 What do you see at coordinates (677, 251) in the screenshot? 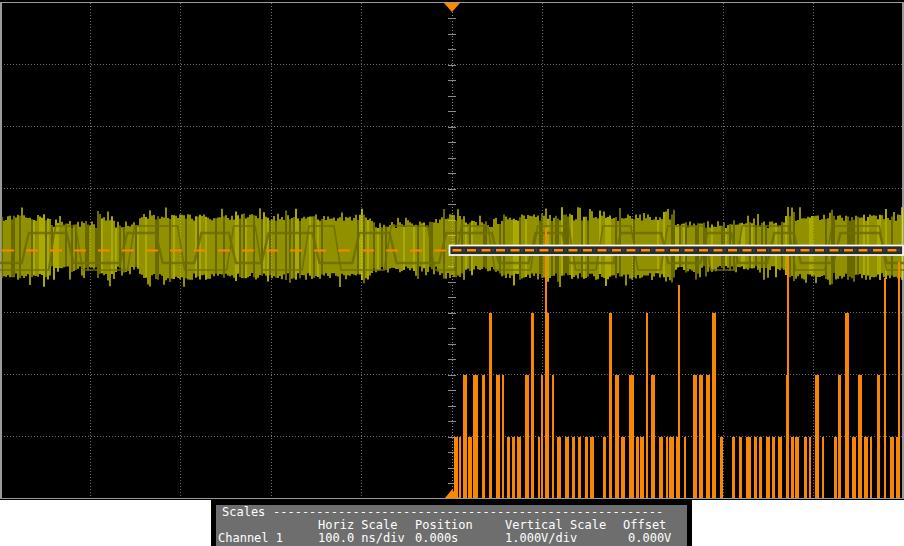
I see `bus-band` at bounding box center [677, 251].